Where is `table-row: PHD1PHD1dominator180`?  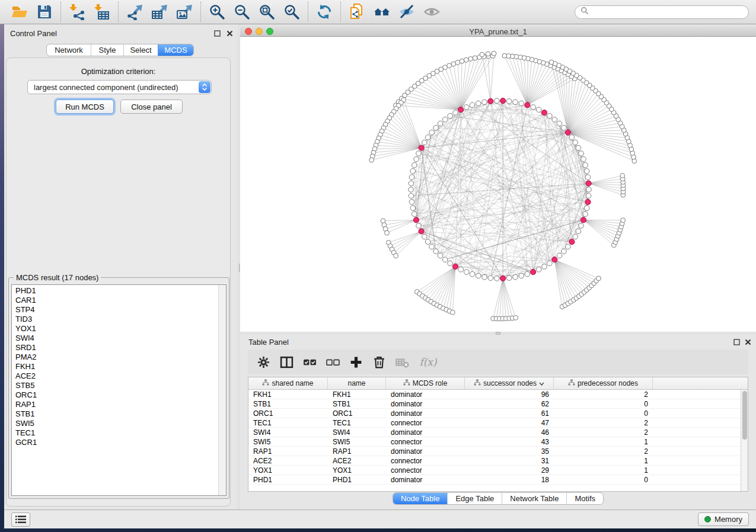
table-row: PHD1PHD1dominator180 is located at coordinates (498, 480).